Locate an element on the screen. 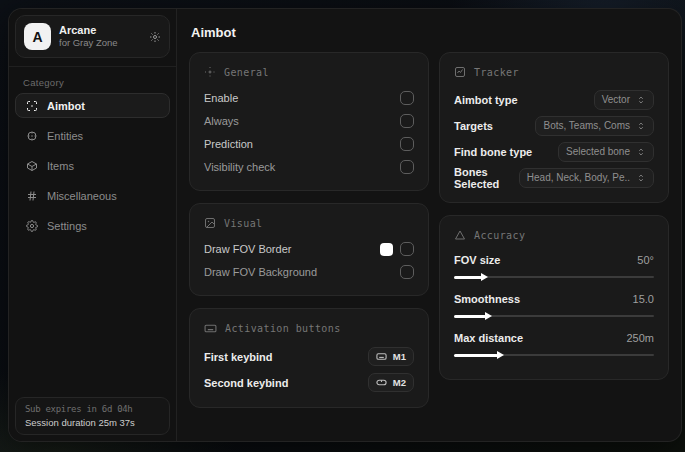 The image size is (685, 452). setting-label: Visibility check is located at coordinates (240, 167).